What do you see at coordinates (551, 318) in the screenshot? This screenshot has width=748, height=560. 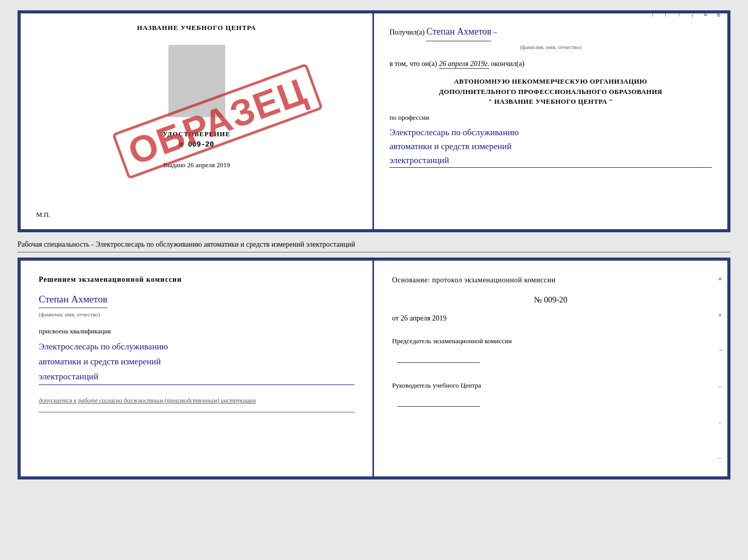 I see `protocol-date: от 26 апреля 2019` at bounding box center [551, 318].